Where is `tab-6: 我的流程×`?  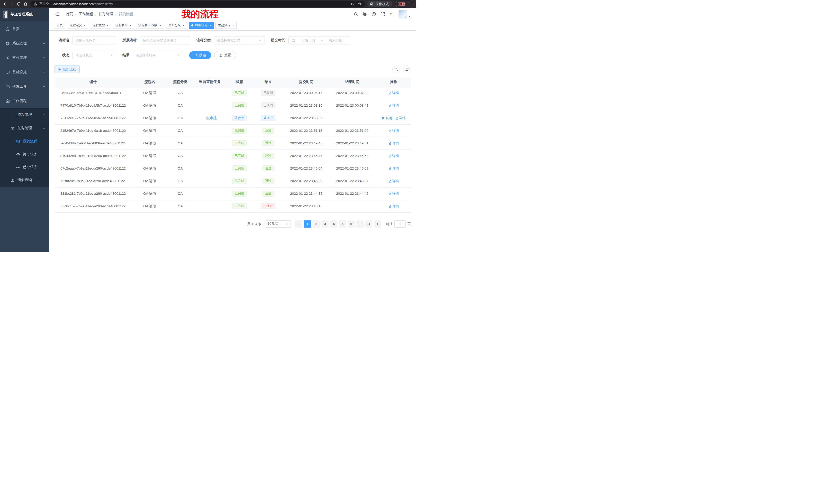
tab-6: 我的流程× is located at coordinates (201, 25).